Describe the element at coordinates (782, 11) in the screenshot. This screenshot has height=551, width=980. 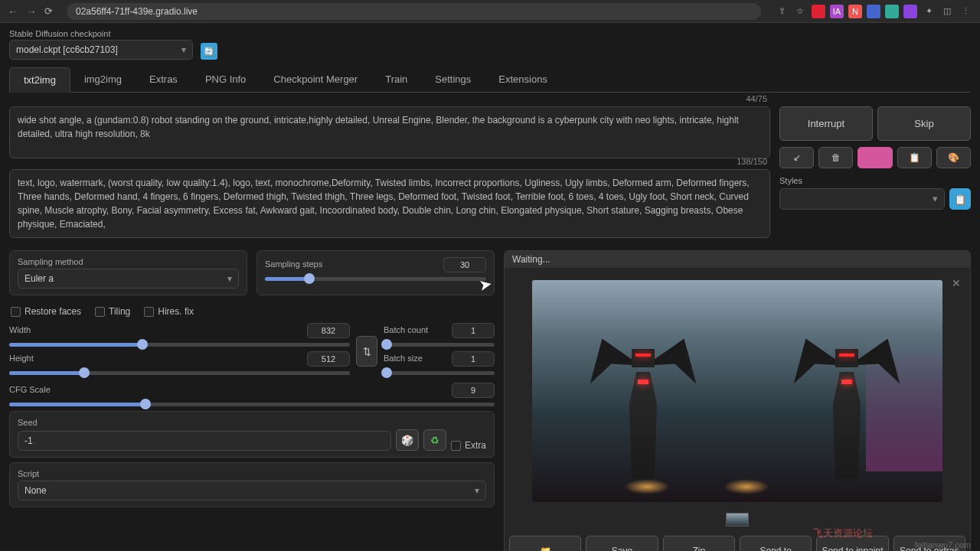
I see `share-icon: ⇪` at that location.